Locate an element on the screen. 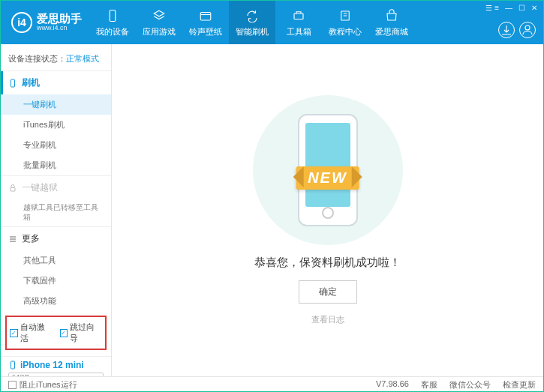 The height and width of the screenshot is (392, 544). service-link: 客服 is located at coordinates (429, 385).